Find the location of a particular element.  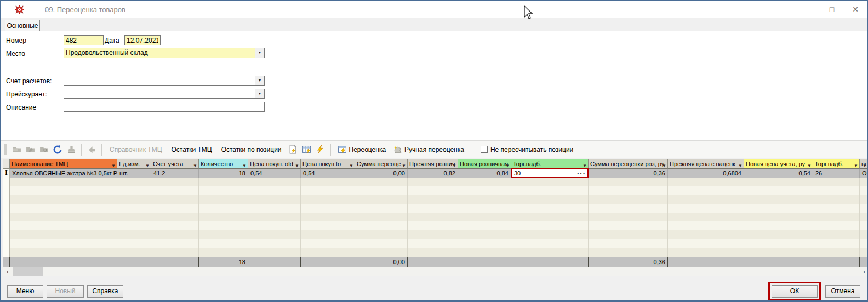

pereocenka-button: Переоценка is located at coordinates (362, 149).